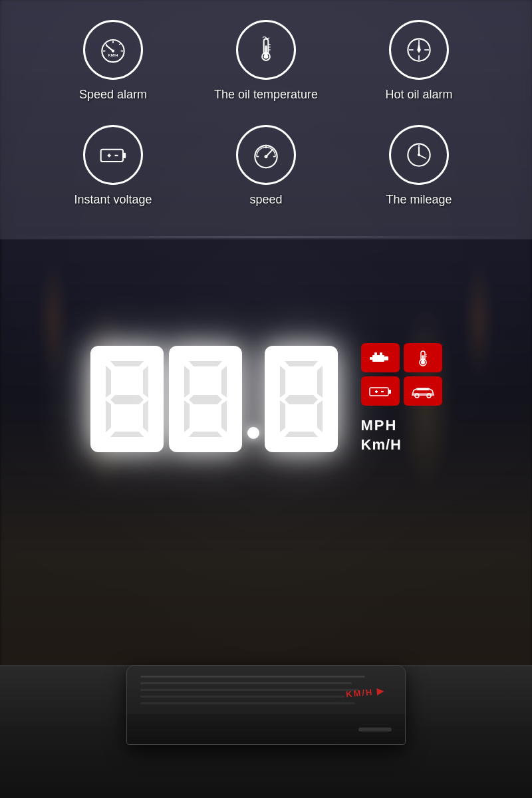 This screenshot has height=798, width=532. What do you see at coordinates (113, 200) in the screenshot?
I see `instant-voltage-label: Instant voltage` at bounding box center [113, 200].